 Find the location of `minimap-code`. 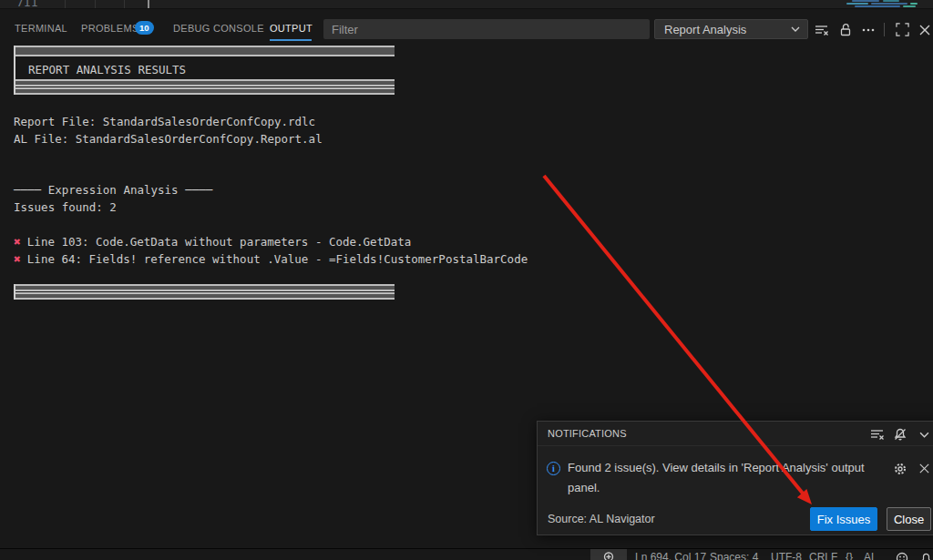

minimap-code is located at coordinates (883, 5).